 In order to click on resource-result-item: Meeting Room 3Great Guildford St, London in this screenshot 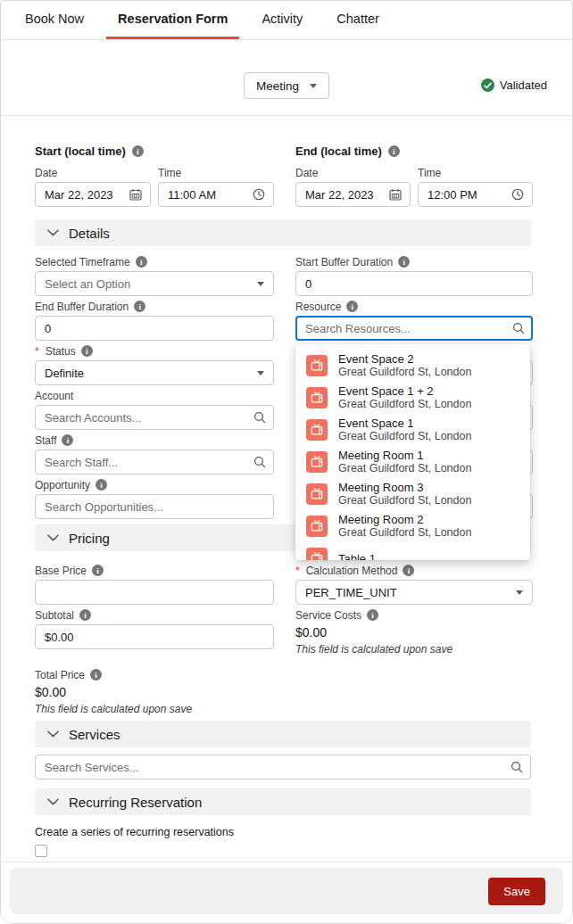, I will do `click(412, 494)`.